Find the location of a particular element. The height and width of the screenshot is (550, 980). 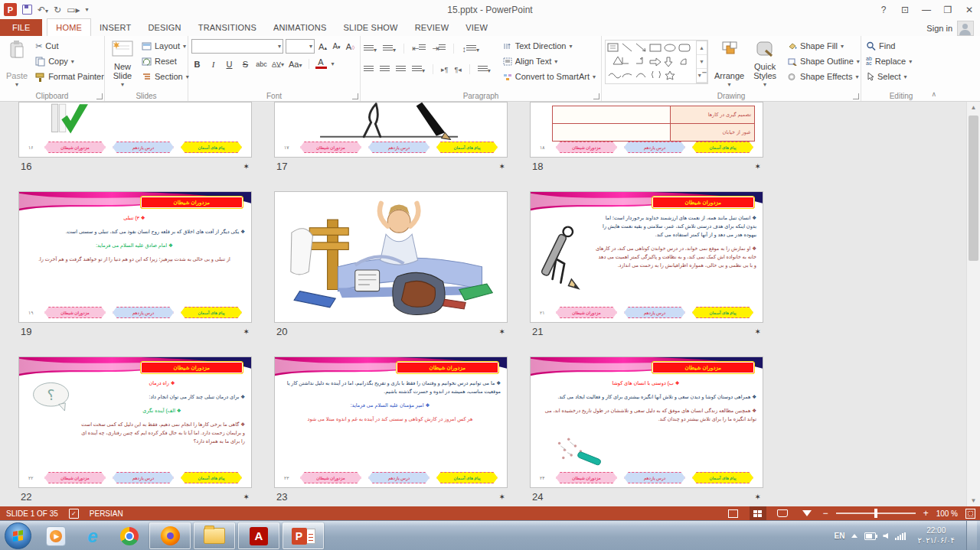

find-button: Find is located at coordinates (889, 46).